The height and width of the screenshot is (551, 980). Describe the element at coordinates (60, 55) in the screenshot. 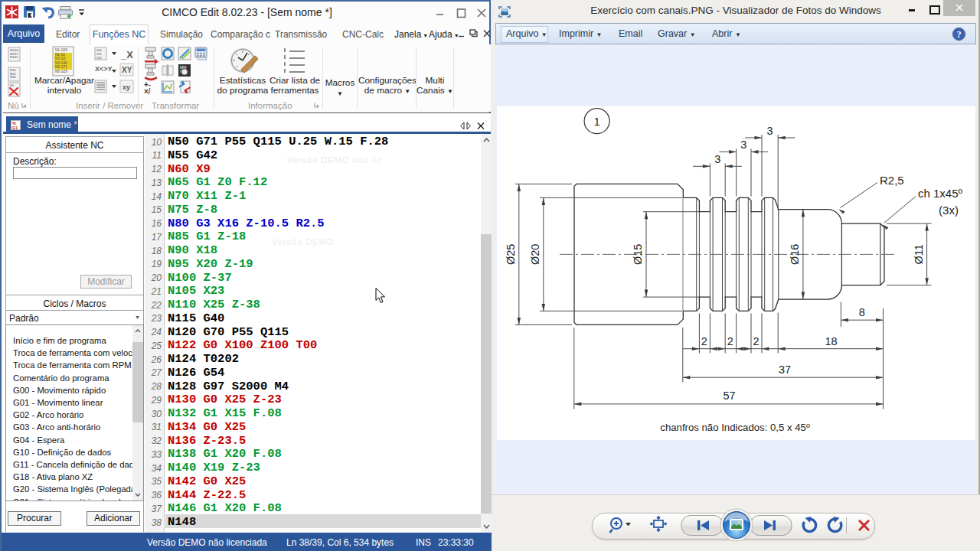

I see `svg-text: N2 X2` at that location.